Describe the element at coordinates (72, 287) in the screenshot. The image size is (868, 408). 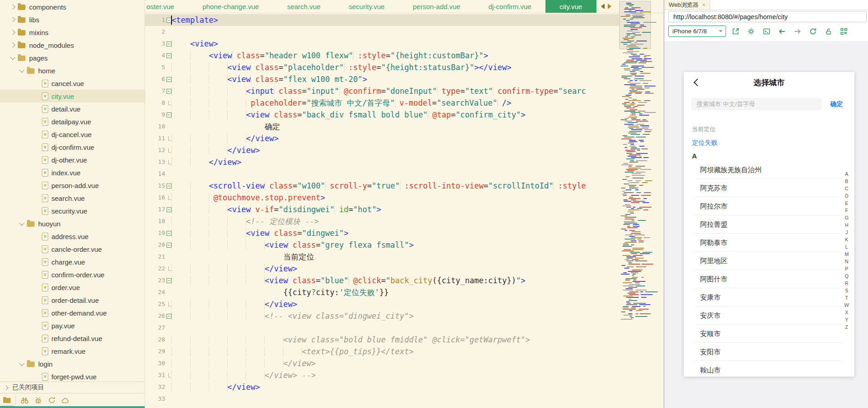
I see `tree-item-order-vue: Vorder.vue` at that location.